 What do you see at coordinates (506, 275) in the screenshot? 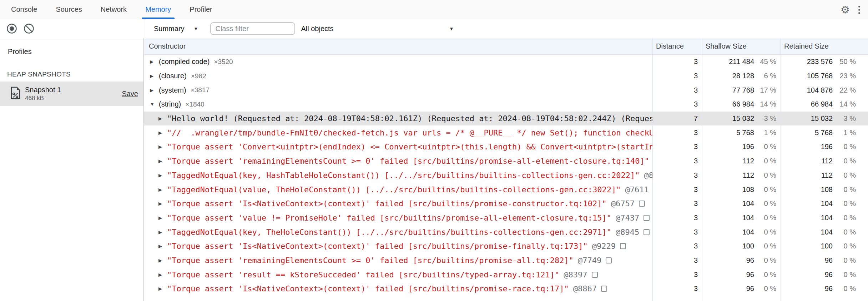
I see `table-row: ▶"Torque assert 'result == kStoreSuccede…` at bounding box center [506, 275].